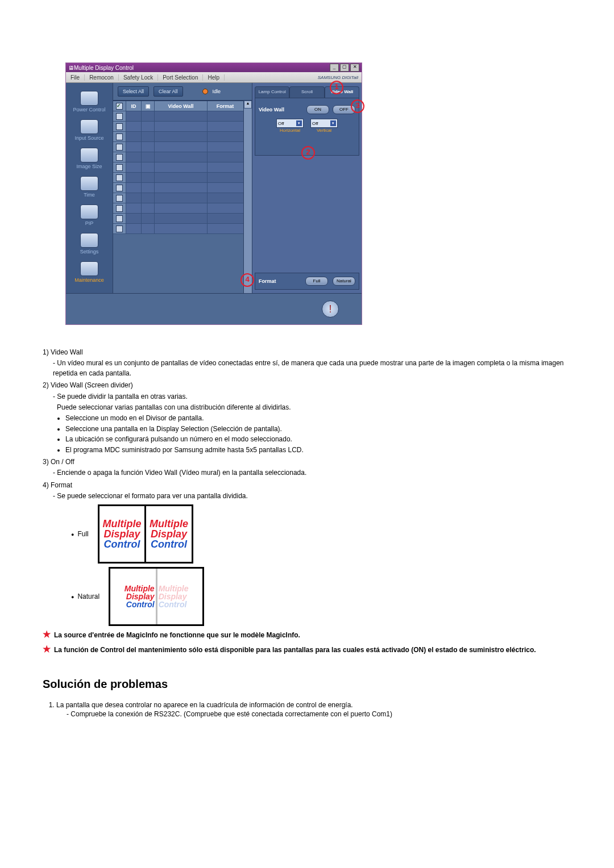 This screenshot has width=614, height=868. I want to click on desc-1-line: - Un vídeo mural es un conjunto de panta…, so click(312, 368).